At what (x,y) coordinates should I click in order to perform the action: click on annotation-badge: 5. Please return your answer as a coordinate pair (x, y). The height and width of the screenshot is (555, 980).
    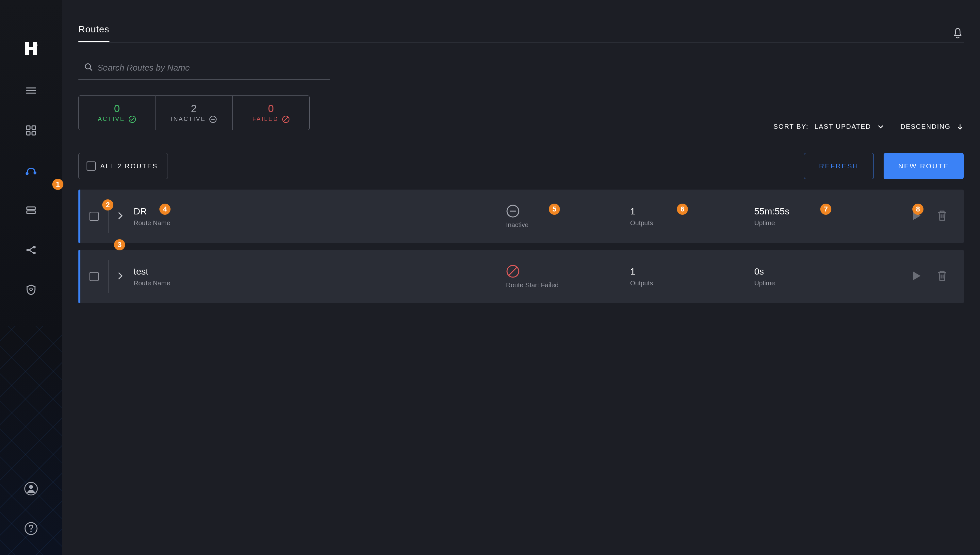
    Looking at the image, I should click on (555, 209).